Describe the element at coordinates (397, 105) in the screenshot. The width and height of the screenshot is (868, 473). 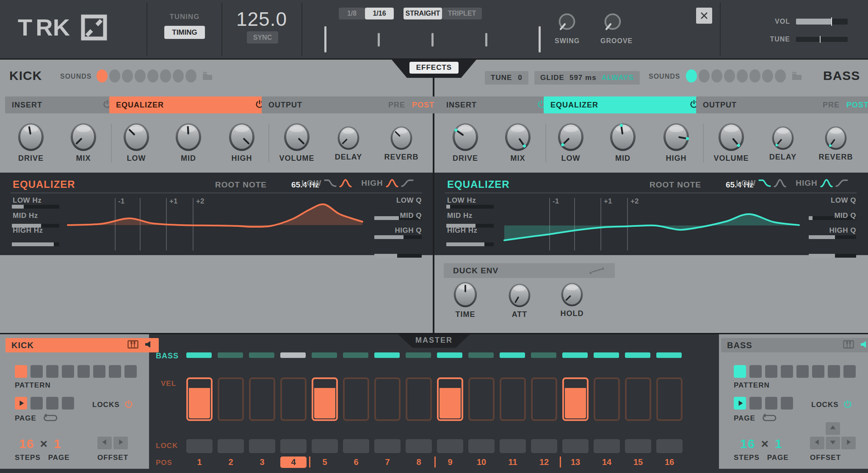
I see `kick-pre-toggle: PRE` at that location.